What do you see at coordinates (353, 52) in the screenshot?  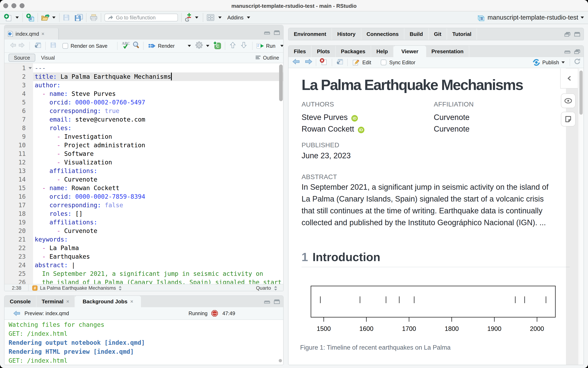 I see `tab-packages: Packages` at bounding box center [353, 52].